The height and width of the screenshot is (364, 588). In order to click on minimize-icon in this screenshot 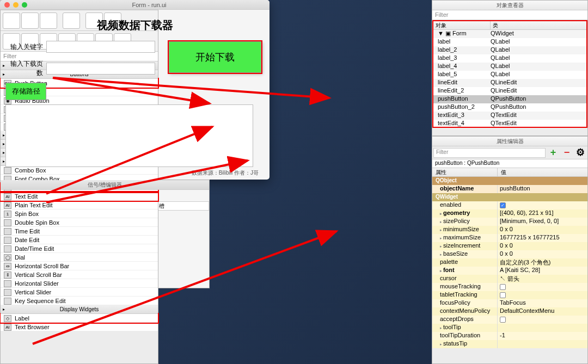, I will do `click(16, 5)`.